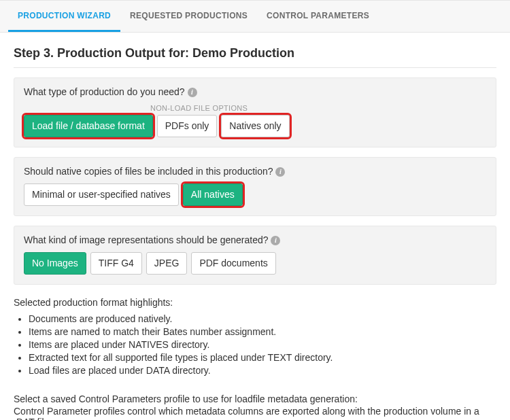  What do you see at coordinates (262, 370) in the screenshot?
I see `list-item: Load files are placed under DATA directo…` at bounding box center [262, 370].